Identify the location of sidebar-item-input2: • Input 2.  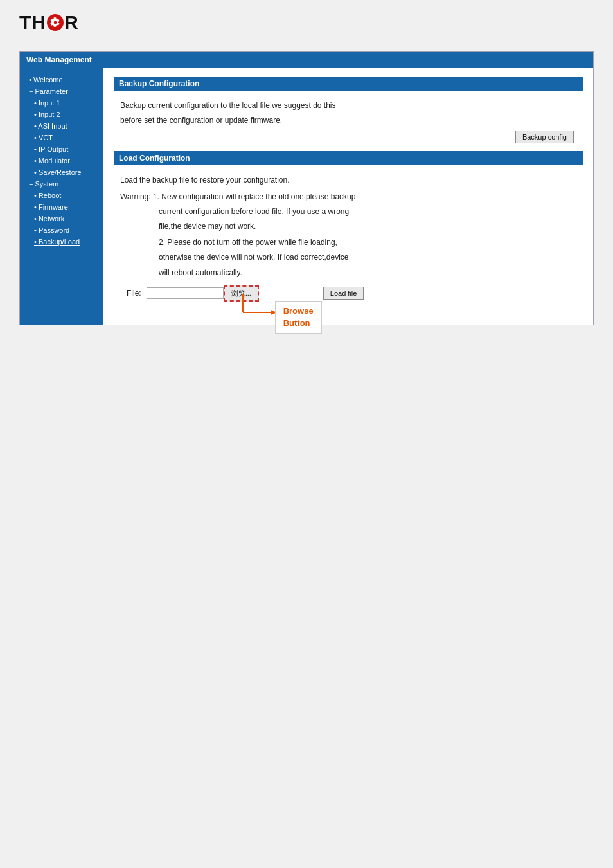
(62, 114).